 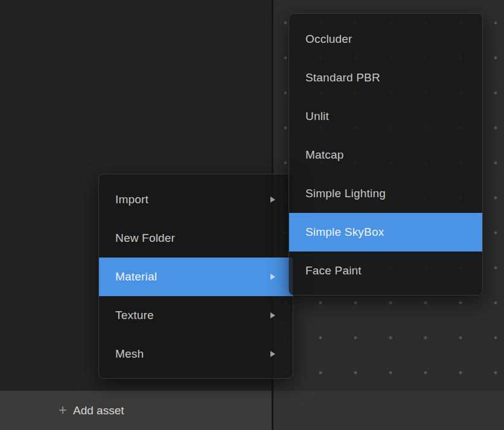 I want to click on menu-item-texture: Texture, so click(x=196, y=315).